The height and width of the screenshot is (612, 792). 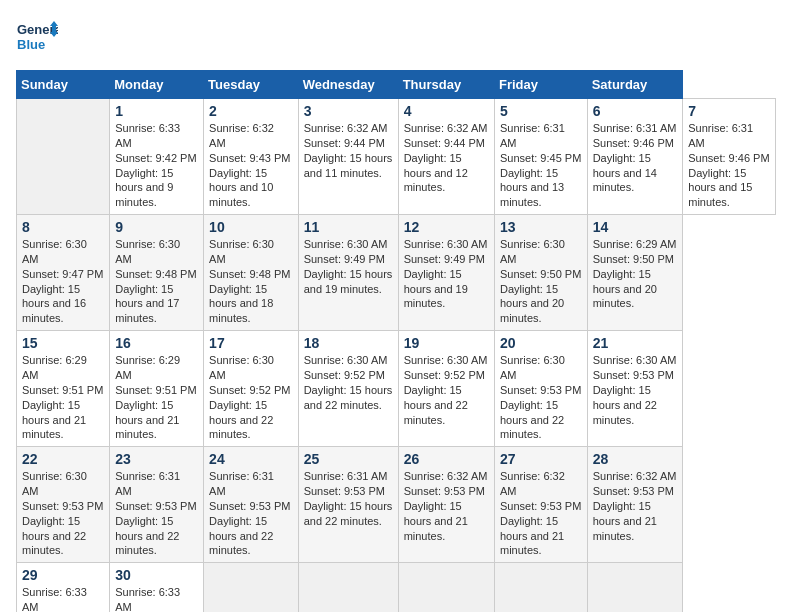 What do you see at coordinates (64, 157) in the screenshot?
I see `empty-cell` at bounding box center [64, 157].